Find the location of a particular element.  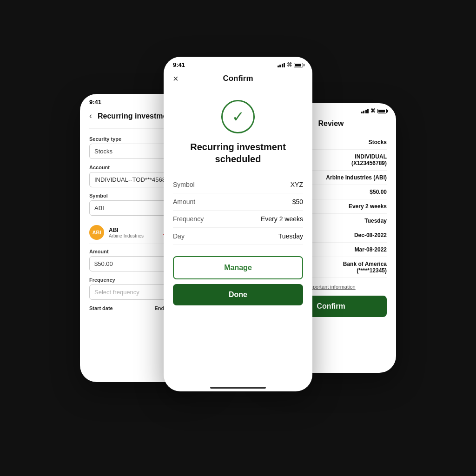

frequency-detail-value: Every 2 weeks is located at coordinates (282, 219).